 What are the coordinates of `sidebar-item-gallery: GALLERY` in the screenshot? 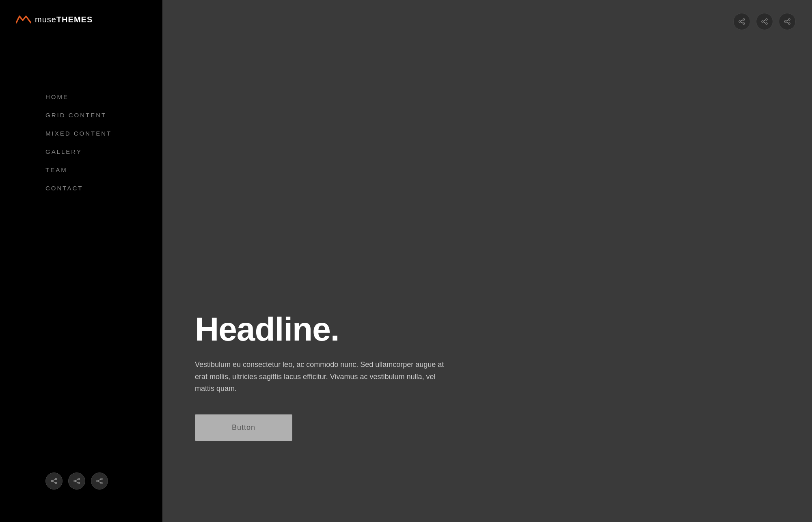 It's located at (104, 152).